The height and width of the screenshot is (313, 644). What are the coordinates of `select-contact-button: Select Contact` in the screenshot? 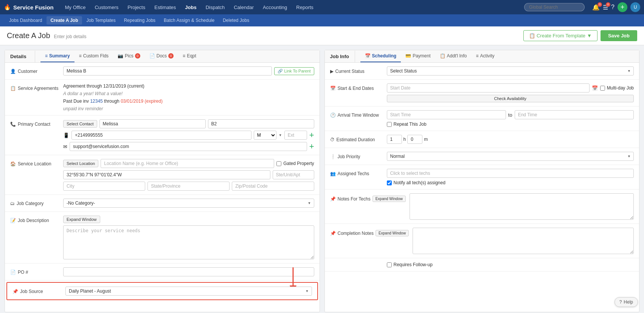 It's located at (80, 124).